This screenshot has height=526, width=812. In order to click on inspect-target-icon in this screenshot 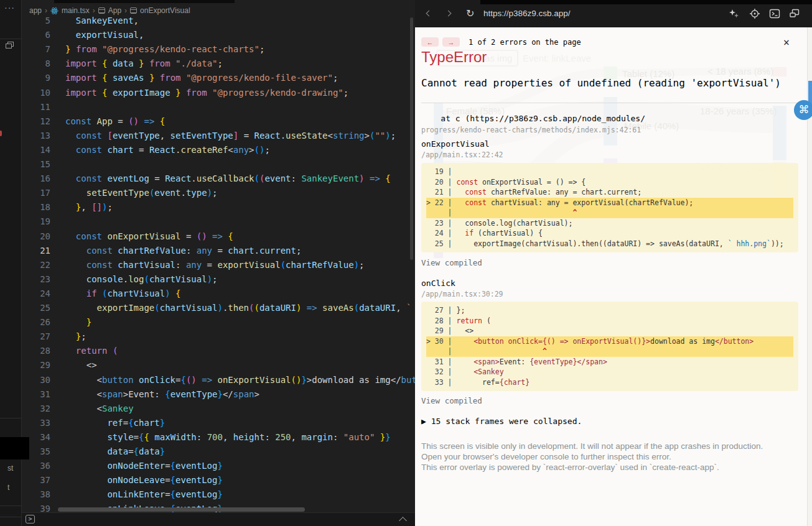, I will do `click(755, 14)`.